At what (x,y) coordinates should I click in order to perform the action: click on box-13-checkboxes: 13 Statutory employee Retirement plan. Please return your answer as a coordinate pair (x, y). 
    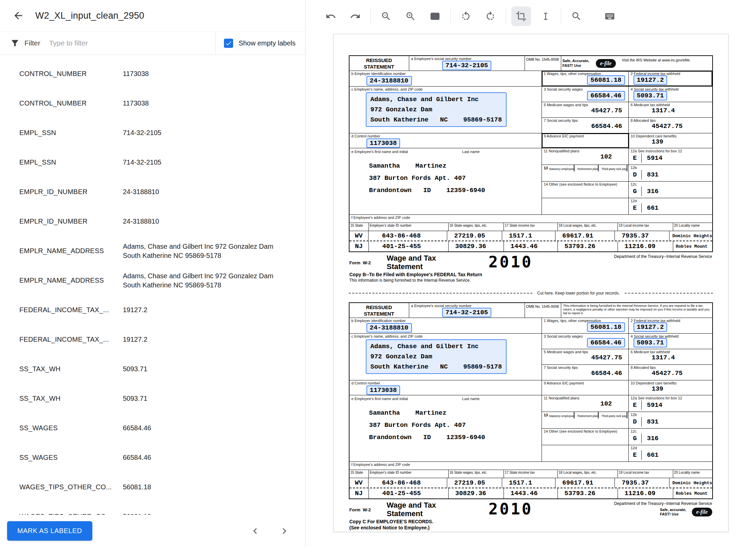
    Looking at the image, I should click on (585, 420).